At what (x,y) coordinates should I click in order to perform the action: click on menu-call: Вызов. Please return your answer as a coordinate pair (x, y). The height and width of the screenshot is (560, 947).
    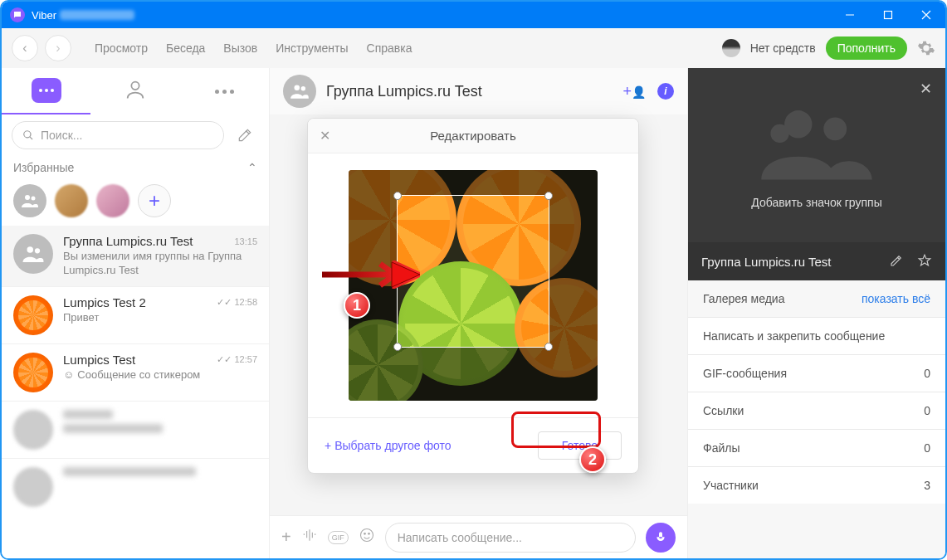
    Looking at the image, I should click on (241, 48).